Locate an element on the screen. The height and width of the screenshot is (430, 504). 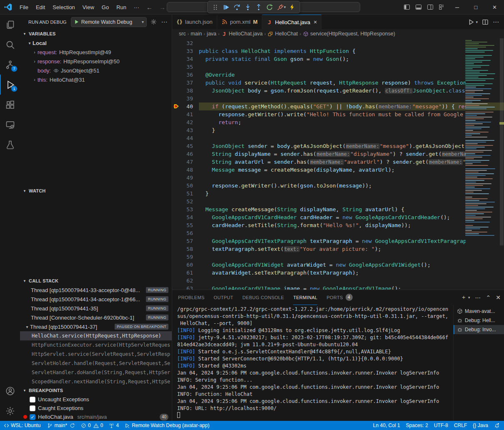
panel-tab-terminal: TERMINAL is located at coordinates (305, 298).